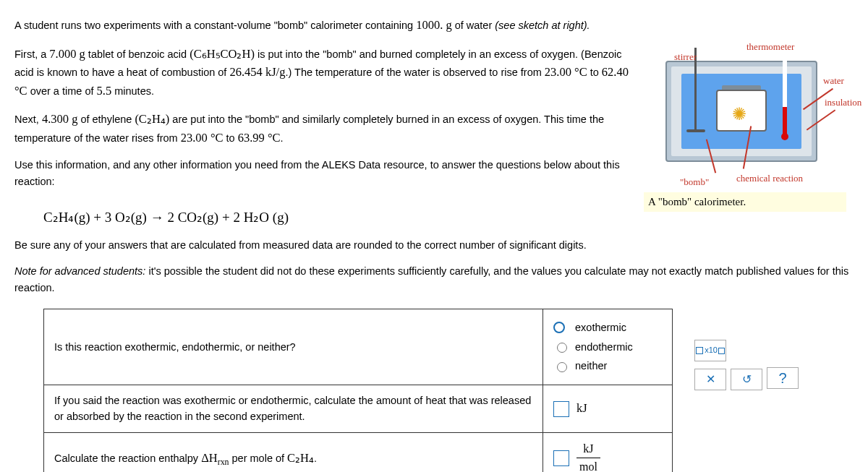  Describe the element at coordinates (294, 452) in the screenshot. I see `q3-prompt: Calculate the reaction enthalpy ΔHrxn pe…` at that location.